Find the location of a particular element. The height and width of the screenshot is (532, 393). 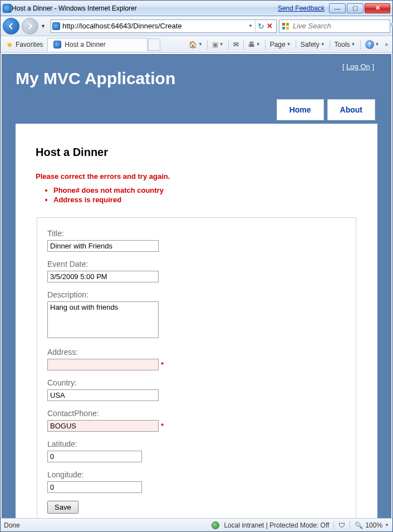

divider is located at coordinates (255, 26).